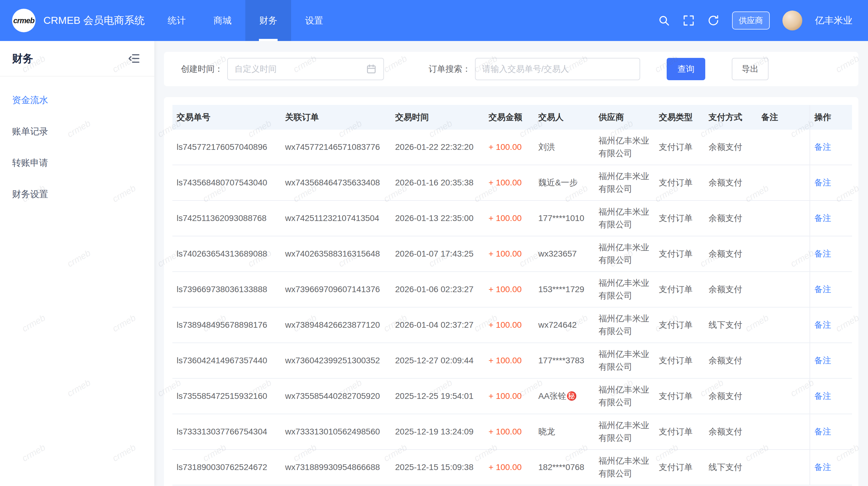 The width and height of the screenshot is (868, 486). I want to click on collapse-sidebar-icon, so click(134, 59).